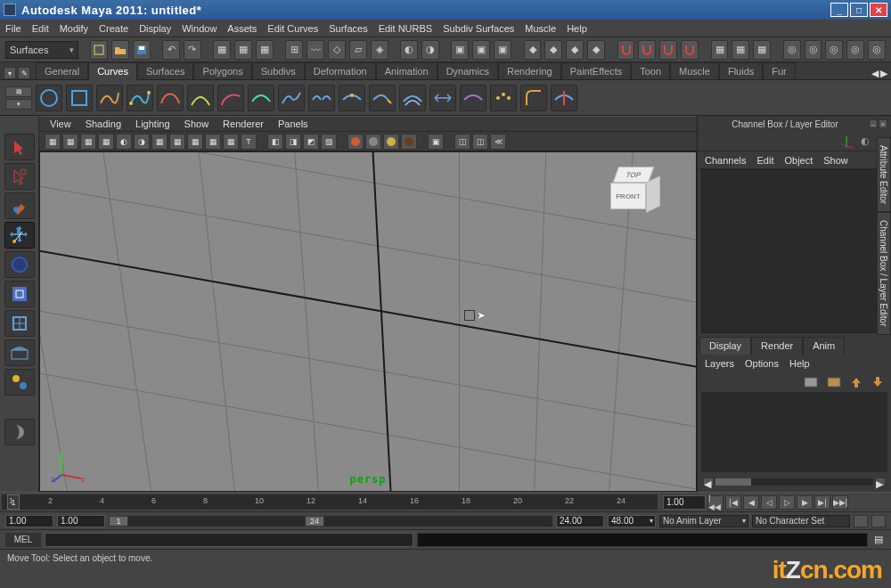  I want to click on select-mask-button: ▦, so click(243, 50).